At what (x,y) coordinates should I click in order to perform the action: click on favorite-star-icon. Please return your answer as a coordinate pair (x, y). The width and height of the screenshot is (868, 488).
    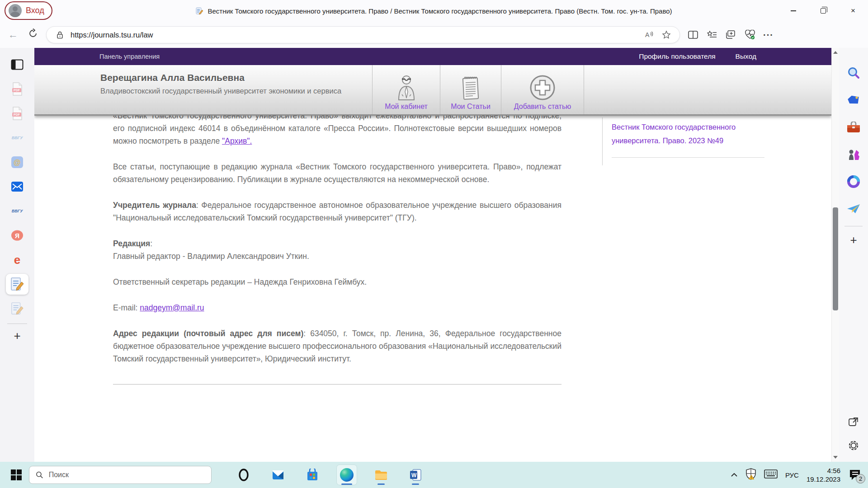
    Looking at the image, I should click on (666, 35).